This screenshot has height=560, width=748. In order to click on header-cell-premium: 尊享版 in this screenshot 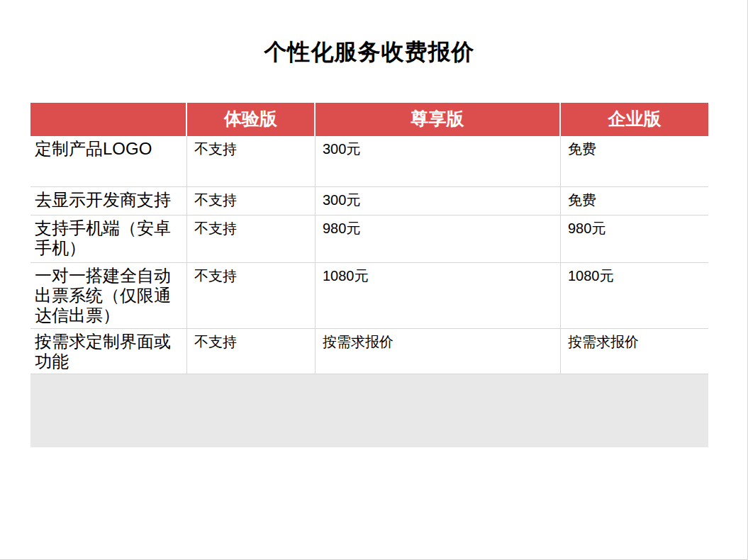, I will do `click(438, 119)`.